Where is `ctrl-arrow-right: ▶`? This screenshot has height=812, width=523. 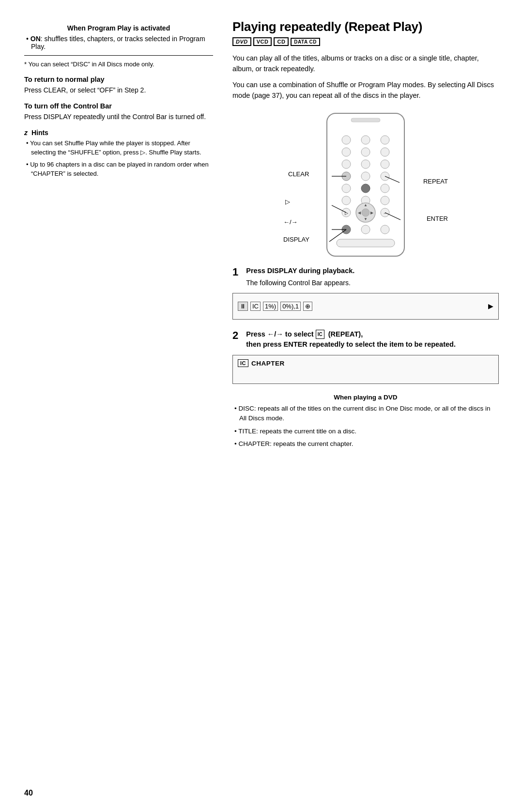 ctrl-arrow-right: ▶ is located at coordinates (491, 306).